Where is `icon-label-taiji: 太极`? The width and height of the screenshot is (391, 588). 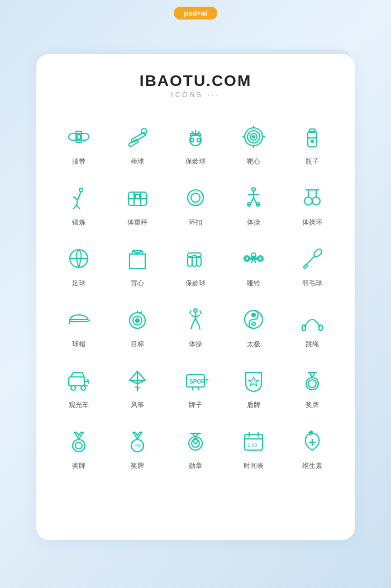
icon-label-taiji: 太极 is located at coordinates (254, 344).